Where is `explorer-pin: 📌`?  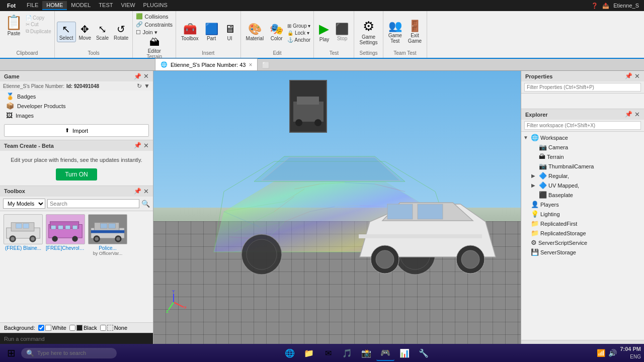
explorer-pin: 📌 is located at coordinates (629, 115).